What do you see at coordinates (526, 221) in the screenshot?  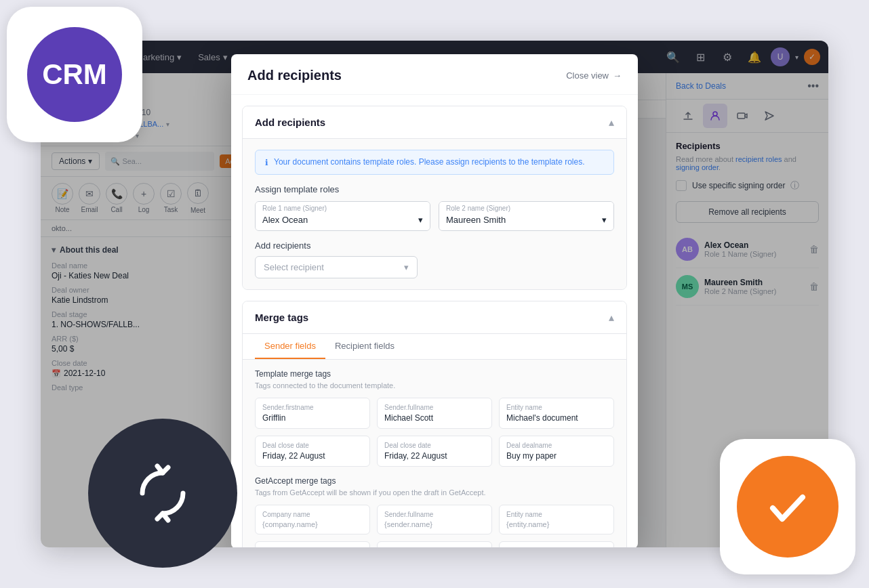 I see `role2-value: Maureen Smith ▾` at bounding box center [526, 221].